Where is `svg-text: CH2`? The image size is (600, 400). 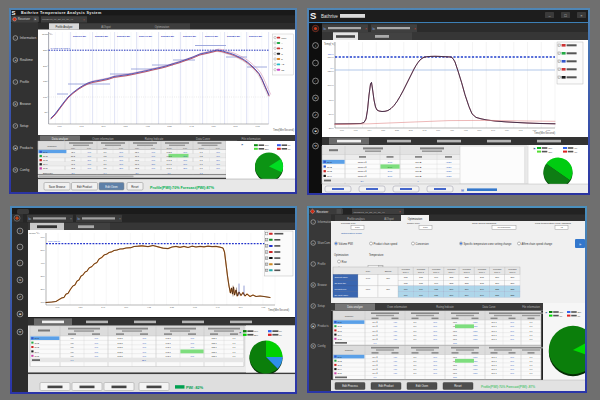 svg-text: CH2 is located at coordinates (330, 168).